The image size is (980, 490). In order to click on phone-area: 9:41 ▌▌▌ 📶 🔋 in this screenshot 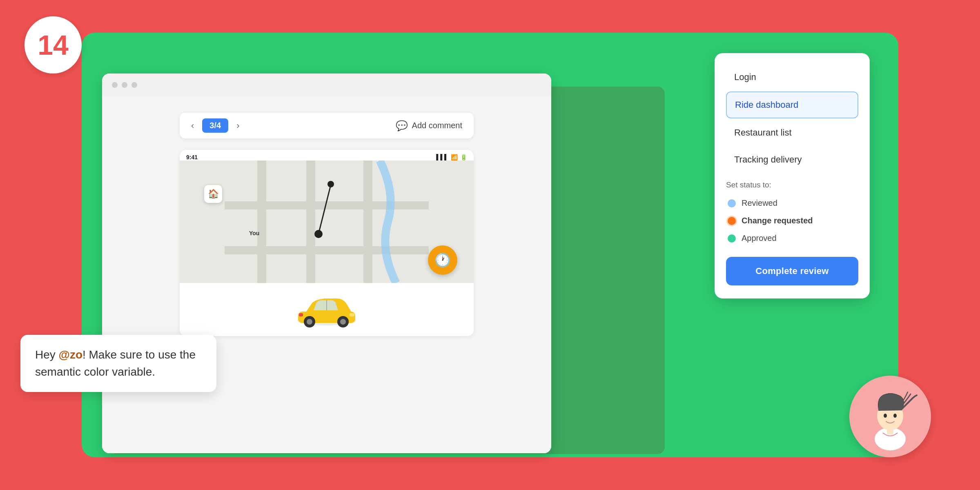, I will do `click(327, 243)`.